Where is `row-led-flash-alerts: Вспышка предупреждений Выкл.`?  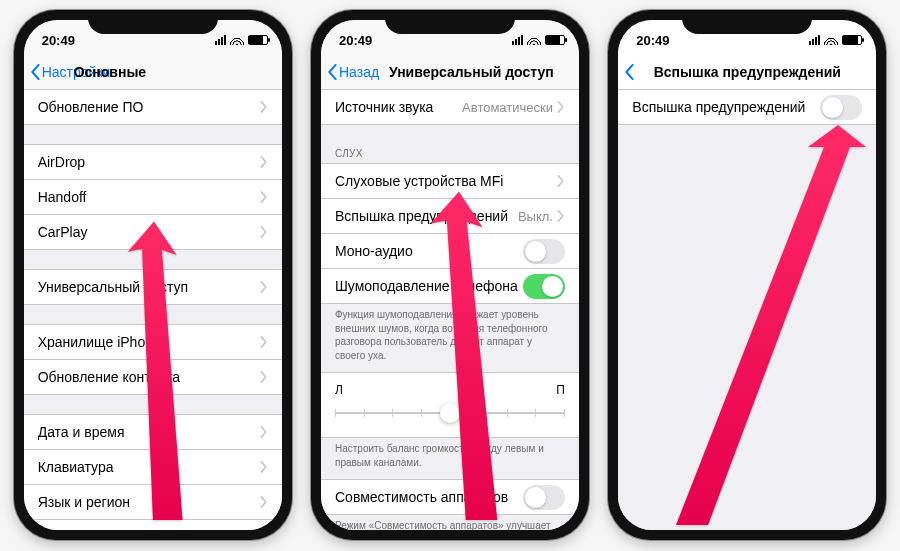
row-led-flash-alerts: Вспышка предупреждений Выкл. is located at coordinates (450, 216).